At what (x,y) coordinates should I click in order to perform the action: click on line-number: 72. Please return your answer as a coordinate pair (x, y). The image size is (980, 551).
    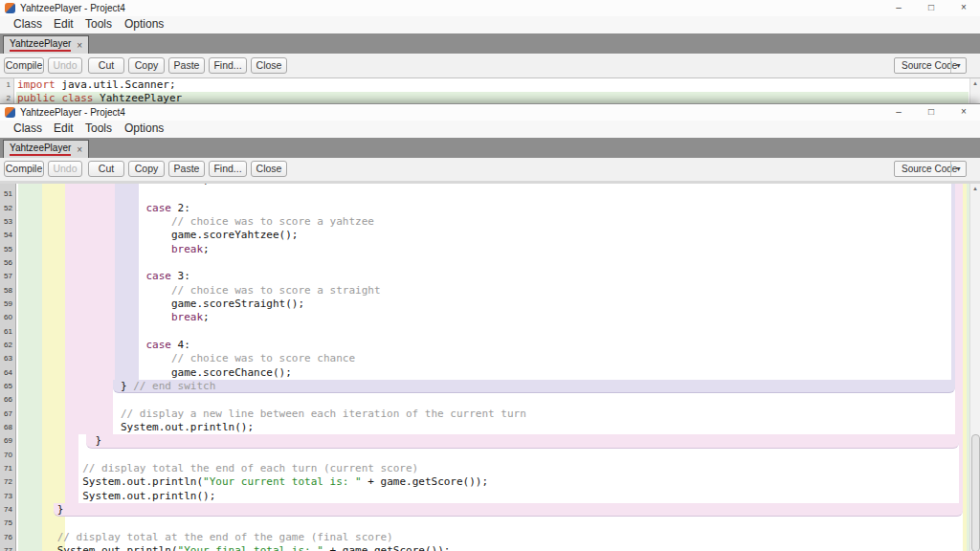
    Looking at the image, I should click on (8, 482).